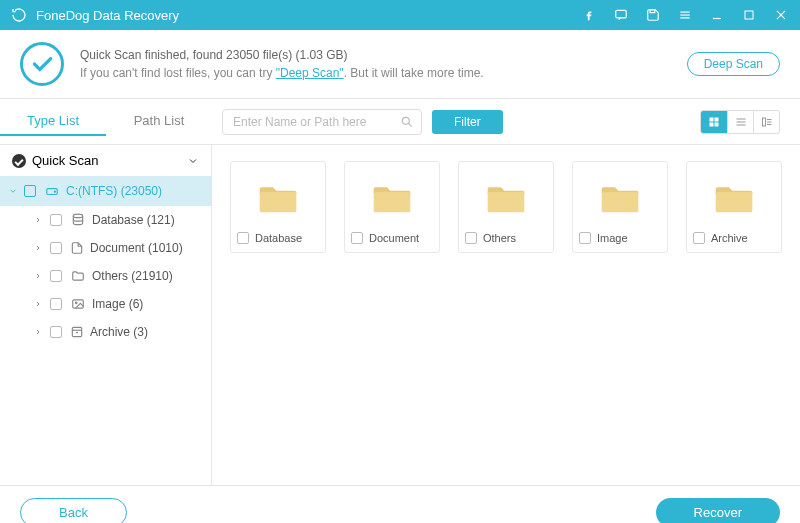 The image size is (800, 523). Describe the element at coordinates (178, 73) in the screenshot. I see `hint-prefix: If you can't find lost files, you can tr…` at that location.